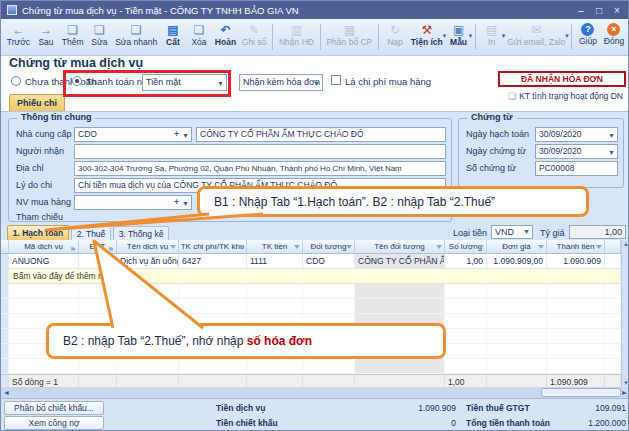 Image resolution: width=629 pixels, height=431 pixels. Describe the element at coordinates (614, 38) in the screenshot. I see `toolbar-button-close: ×Đóng` at that location.